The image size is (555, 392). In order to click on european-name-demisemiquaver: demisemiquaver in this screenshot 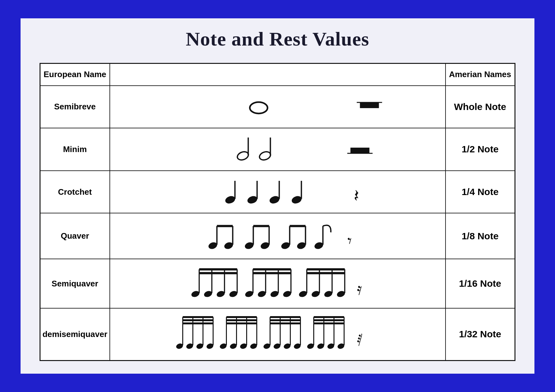, I will do `click(75, 334)`.